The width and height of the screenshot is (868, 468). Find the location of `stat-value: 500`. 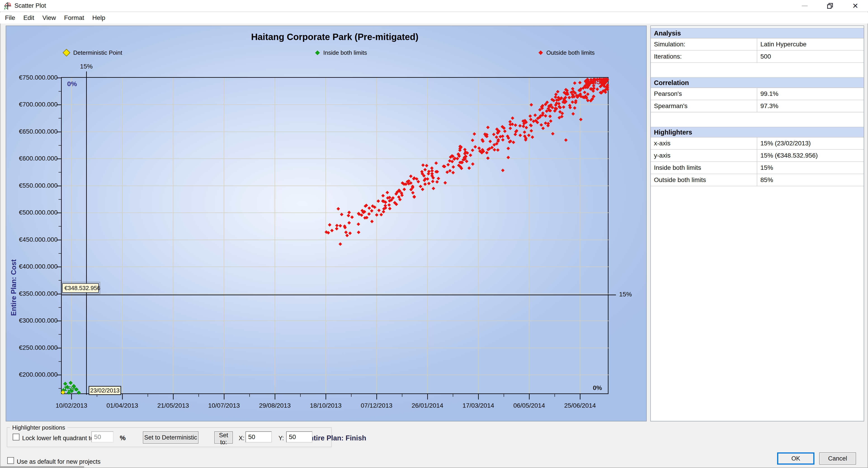

stat-value: 500 is located at coordinates (810, 57).